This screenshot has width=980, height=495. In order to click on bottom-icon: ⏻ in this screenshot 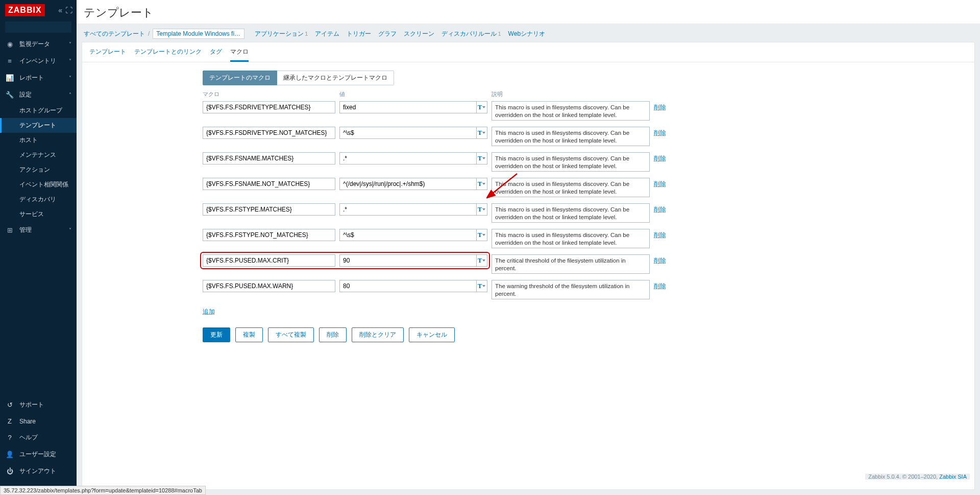, I will do `click(10, 471)`.